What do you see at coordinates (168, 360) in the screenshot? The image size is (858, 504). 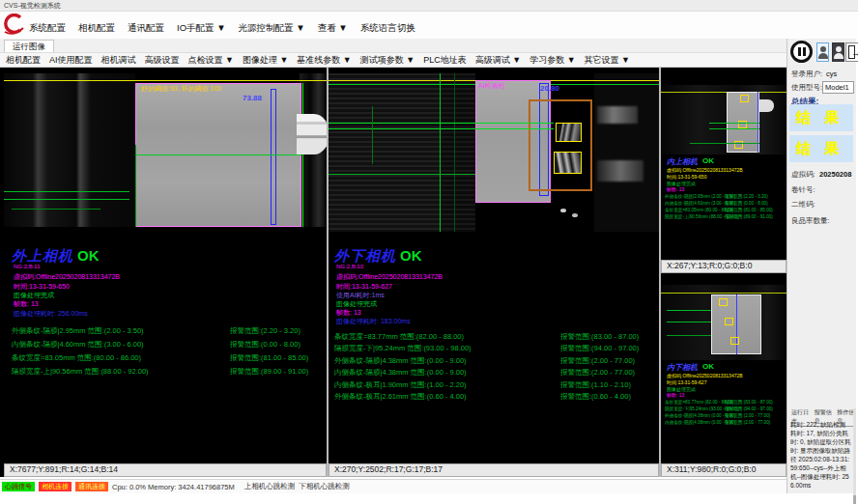 I see `measurement-row: 条纹宽度=83.05mm 范围:(80.00 - 86.00) 报警范围:(81…` at bounding box center [168, 360].